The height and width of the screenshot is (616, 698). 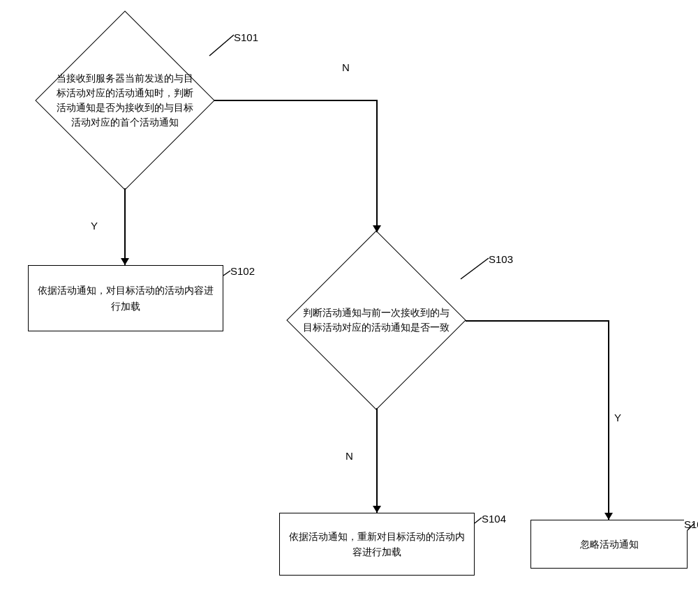 What do you see at coordinates (377, 460) in the screenshot?
I see `edge-s103-s104` at bounding box center [377, 460].